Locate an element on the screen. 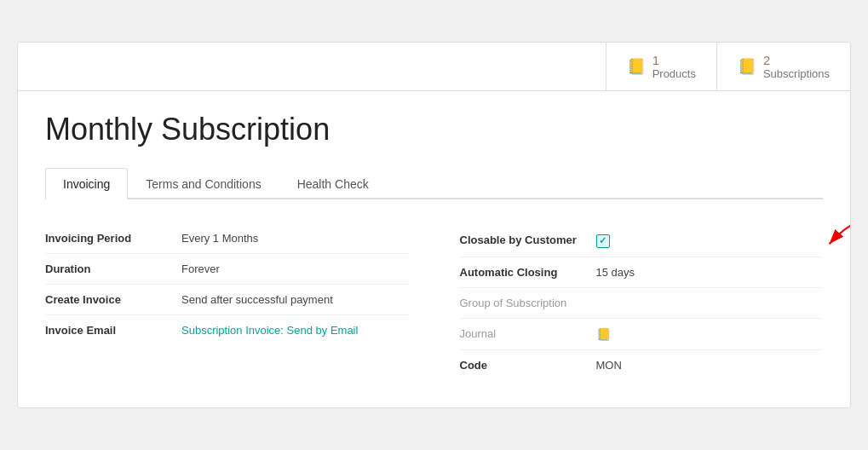  invoice-email-row: Invoice Email Subscription Invoice: Send… is located at coordinates (227, 331).